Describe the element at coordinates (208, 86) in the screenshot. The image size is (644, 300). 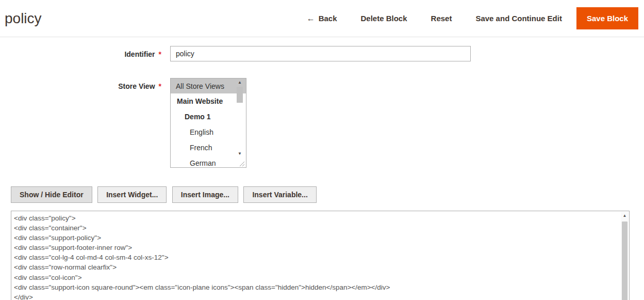
I see `option-all-store-views: All Store Views` at that location.